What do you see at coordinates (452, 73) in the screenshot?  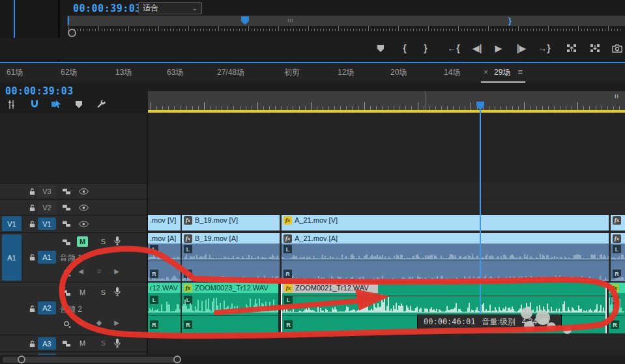 I see `tab-14场: 14场` at bounding box center [452, 73].